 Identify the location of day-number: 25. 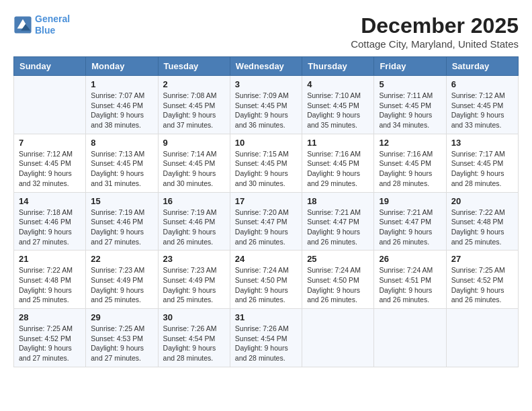
(338, 259).